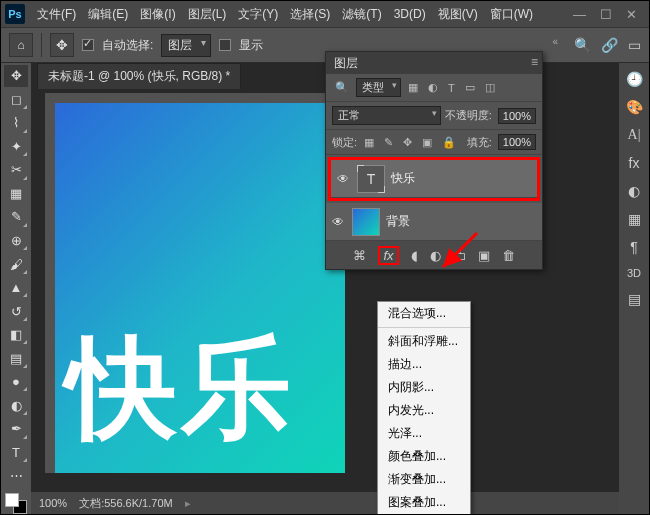 The image size is (650, 515). Describe the element at coordinates (16, 429) in the screenshot. I see `pen-tool: ✒` at that location.